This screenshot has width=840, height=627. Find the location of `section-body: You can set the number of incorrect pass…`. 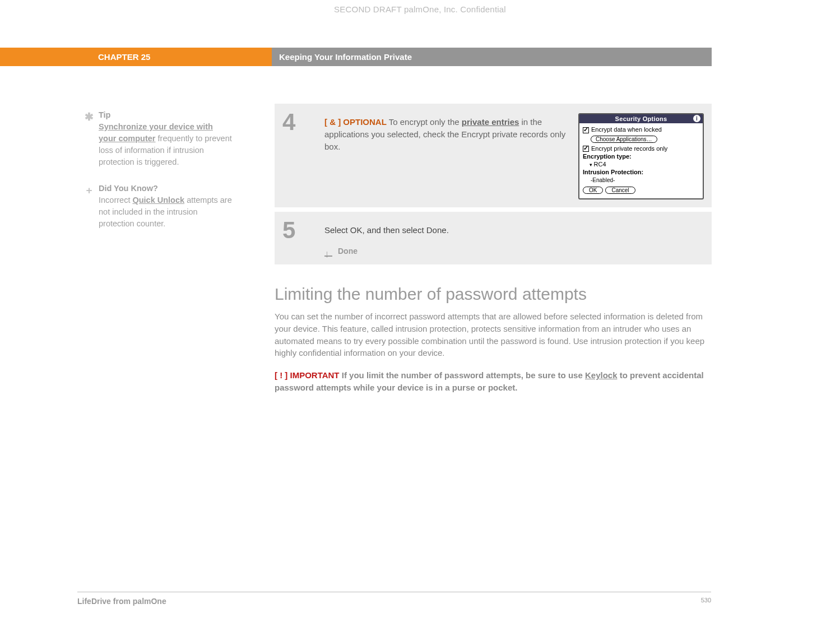

section-body: You can set the number of incorrect pass… is located at coordinates (493, 335).